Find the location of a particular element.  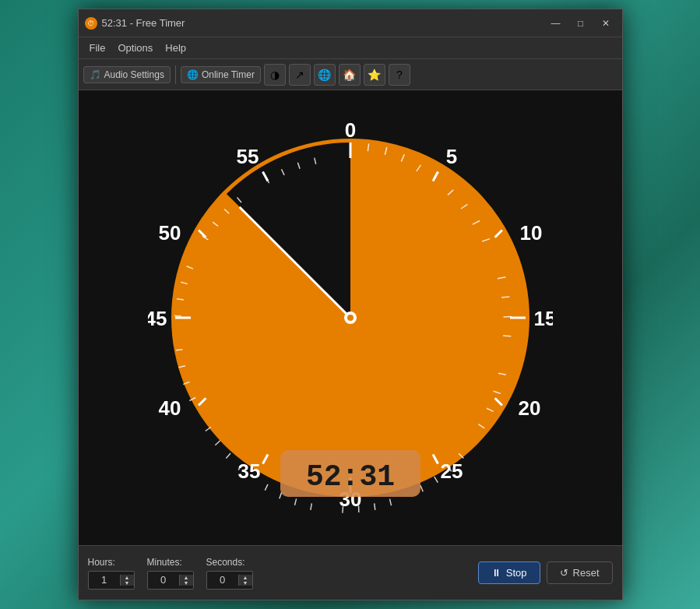

reset-button: ↺ Reset is located at coordinates (579, 573).